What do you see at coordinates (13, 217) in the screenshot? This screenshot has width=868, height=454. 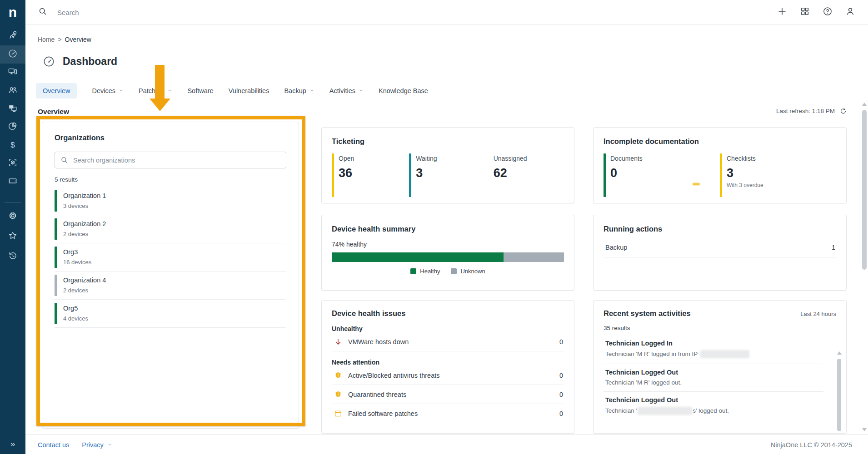 I see `settings-gear-icon` at bounding box center [13, 217].